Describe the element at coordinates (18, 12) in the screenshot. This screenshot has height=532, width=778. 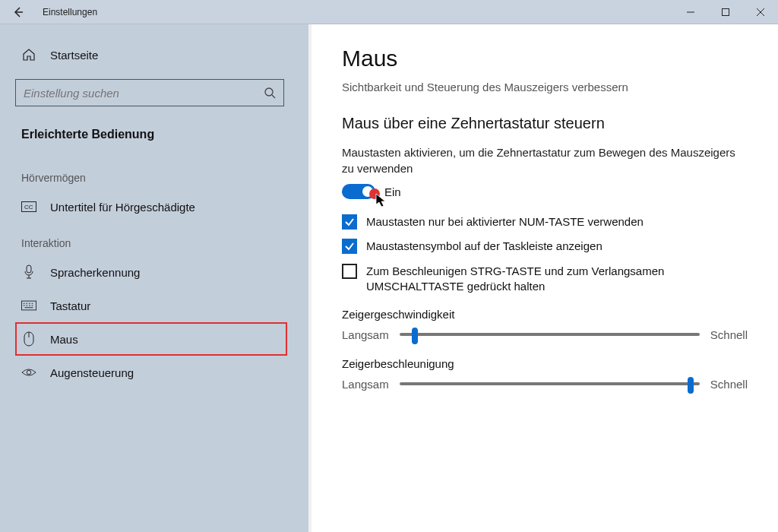
I see `back-button` at that location.